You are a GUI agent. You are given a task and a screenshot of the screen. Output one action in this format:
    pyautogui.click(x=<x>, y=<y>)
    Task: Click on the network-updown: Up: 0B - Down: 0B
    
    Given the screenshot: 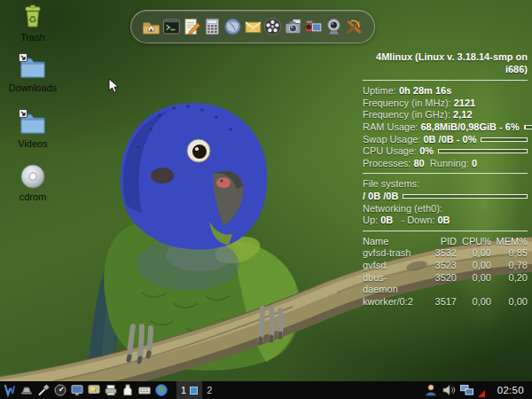 What is the action you would take?
    pyautogui.click(x=445, y=221)
    